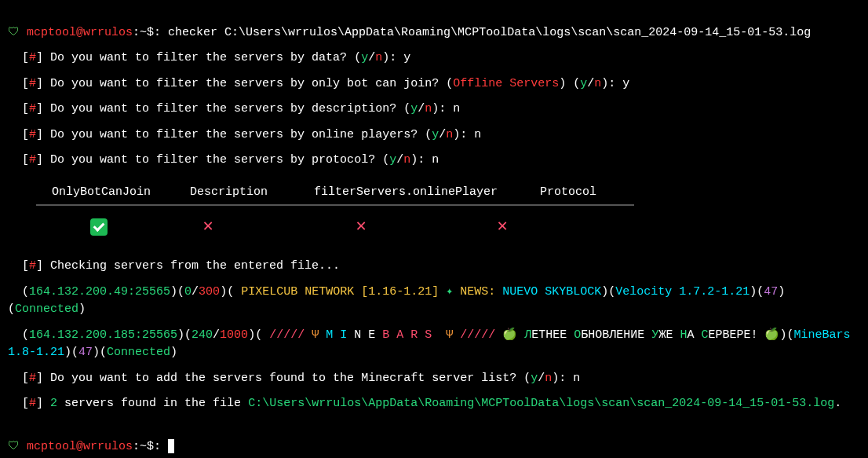 Image resolution: width=868 pixels, height=458 pixels. What do you see at coordinates (202, 58) in the screenshot?
I see `question-text: Do you want to filter the servers by dat…` at bounding box center [202, 58].